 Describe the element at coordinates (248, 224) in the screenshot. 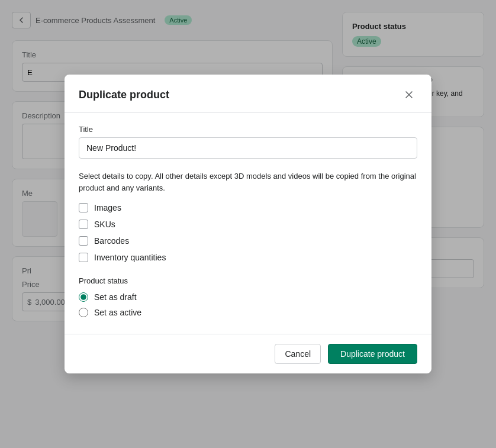

I see `checkbox-skus: SKUs` at that location.